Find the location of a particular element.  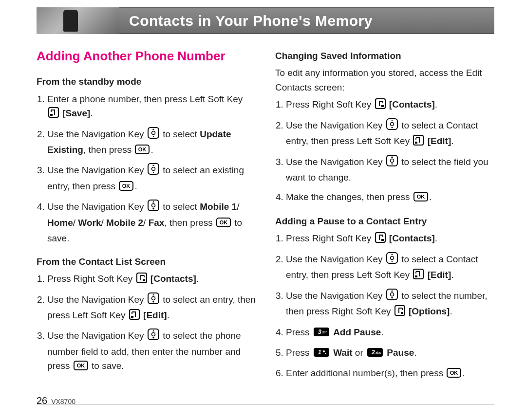

contactlist-steps: Press Right Soft Key [Contacts]. Use the… is located at coordinates (146, 323).